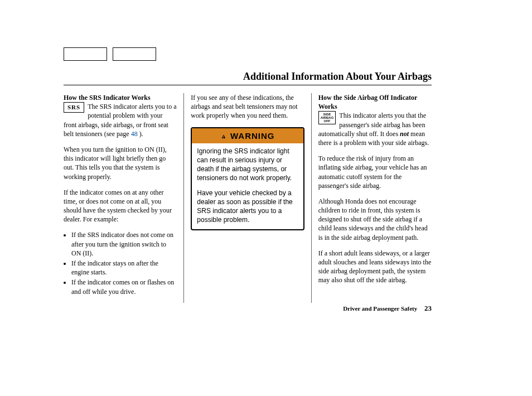 This screenshot has width=532, height=396. What do you see at coordinates (248, 186) in the screenshot?
I see `warning-body: Ignoring the SRS indicator light can res…` at bounding box center [248, 186].